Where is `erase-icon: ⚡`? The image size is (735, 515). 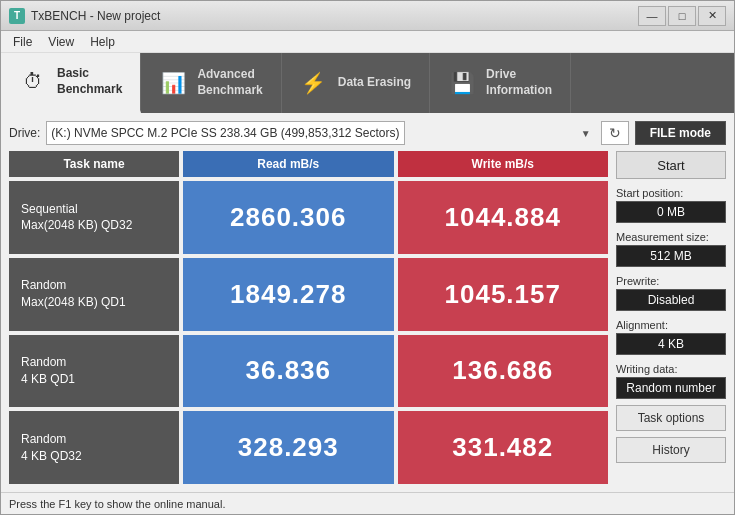 erase-icon: ⚡ is located at coordinates (314, 83).